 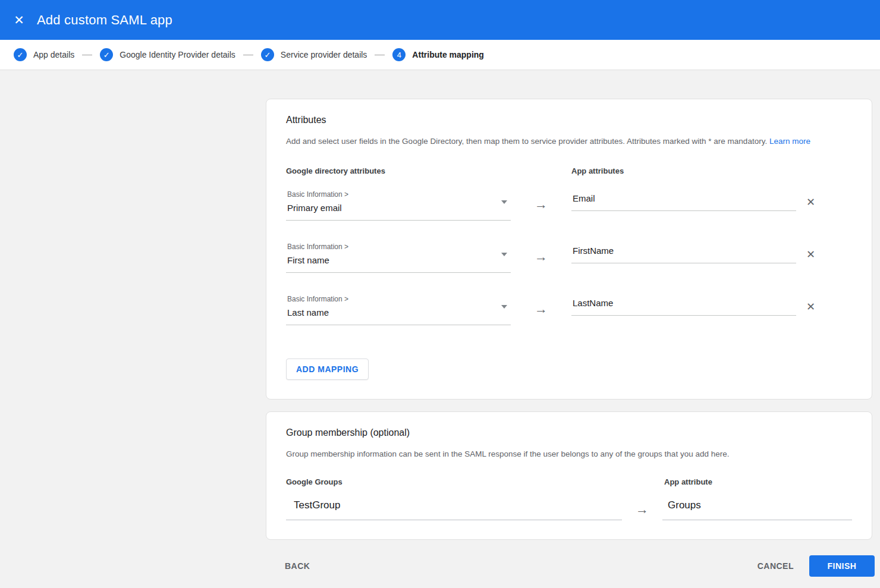 What do you see at coordinates (324, 55) in the screenshot?
I see `step-label: Service provider details` at bounding box center [324, 55].